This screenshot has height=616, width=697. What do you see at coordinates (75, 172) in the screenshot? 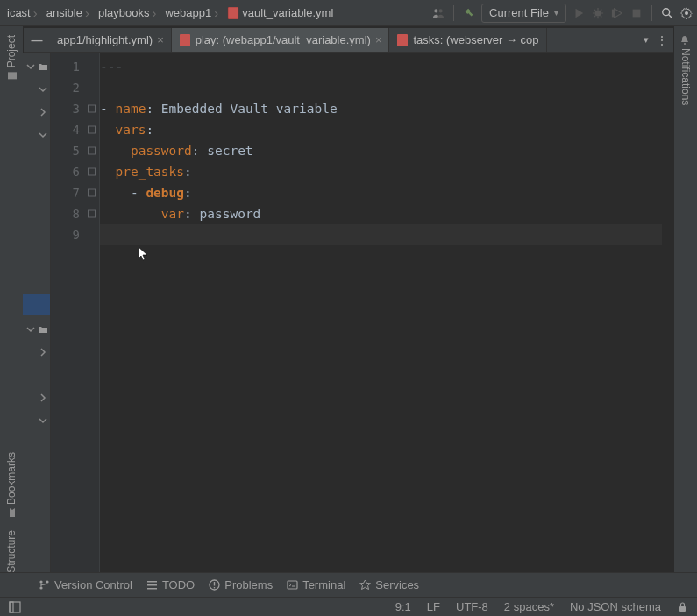
I see `gutter-line: 6` at bounding box center [75, 172].